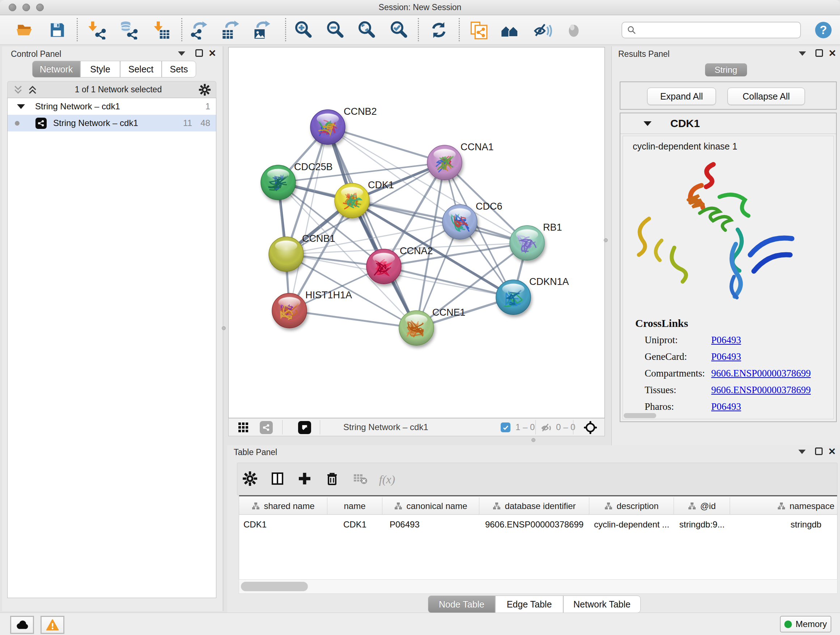 This screenshot has width=840, height=635. What do you see at coordinates (199, 30) in the screenshot?
I see `export-network-icon` at bounding box center [199, 30].